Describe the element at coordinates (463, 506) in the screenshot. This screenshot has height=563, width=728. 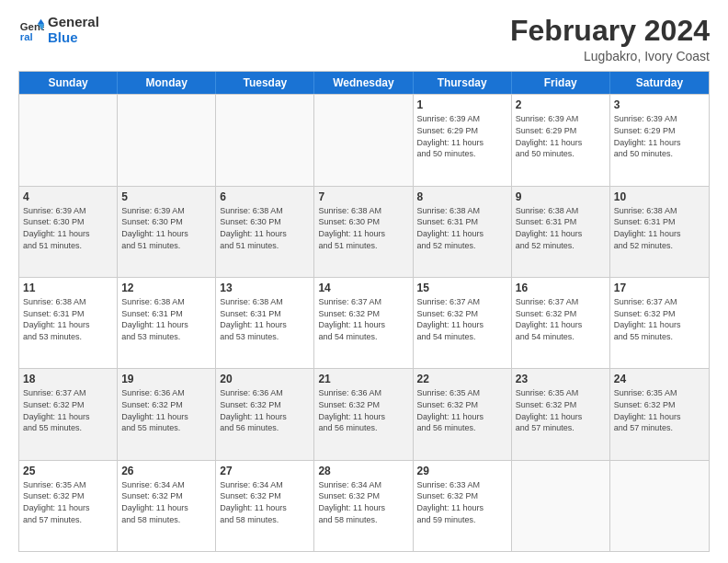
I see `calendar-cell: 29Sunrise: 6:33 AM Sunset: 6:32 PM Dayli…` at that location.